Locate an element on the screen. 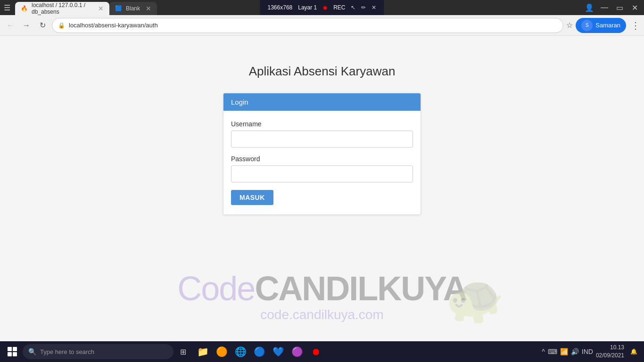 This screenshot has width=644, height=362. tray-wifi-icon: 📶 is located at coordinates (564, 352).